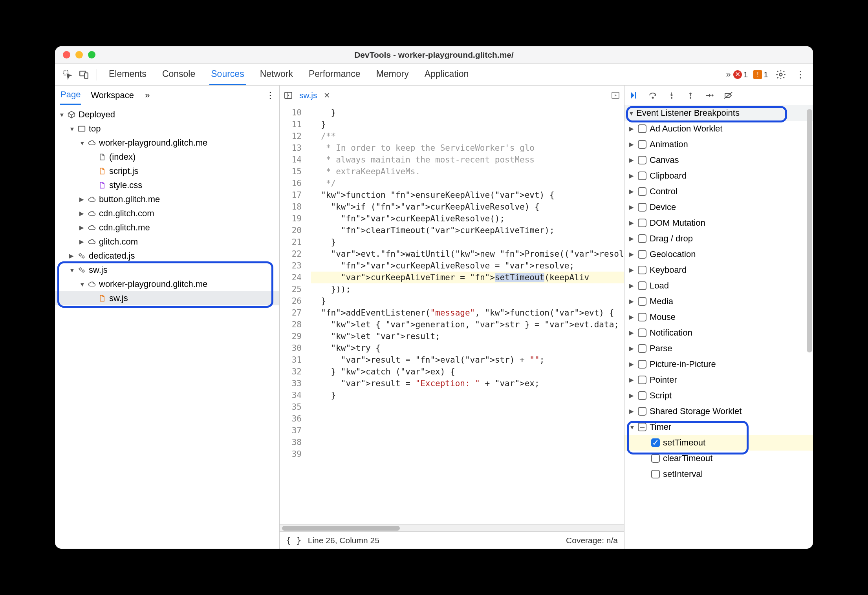 This screenshot has width=868, height=595. I want to click on breakpoint-category: Ad Auction Worklet, so click(719, 129).